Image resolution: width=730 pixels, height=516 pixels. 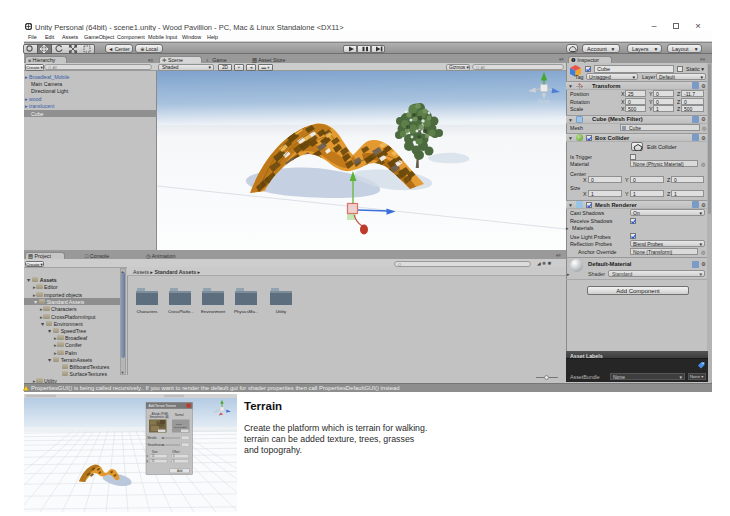 What do you see at coordinates (180, 415) in the screenshot?
I see `svg-text: Normal` at bounding box center [180, 415].